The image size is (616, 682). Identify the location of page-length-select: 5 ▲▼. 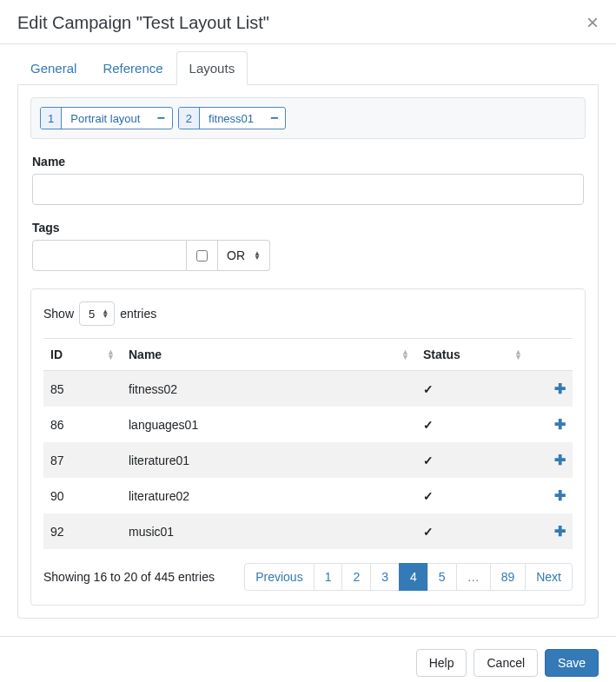
(97, 314).